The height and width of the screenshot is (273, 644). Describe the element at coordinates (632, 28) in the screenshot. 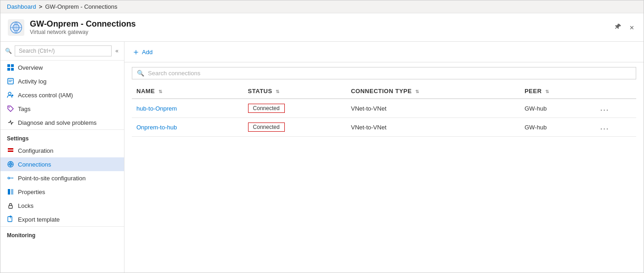

I see `close-button: ✕` at that location.